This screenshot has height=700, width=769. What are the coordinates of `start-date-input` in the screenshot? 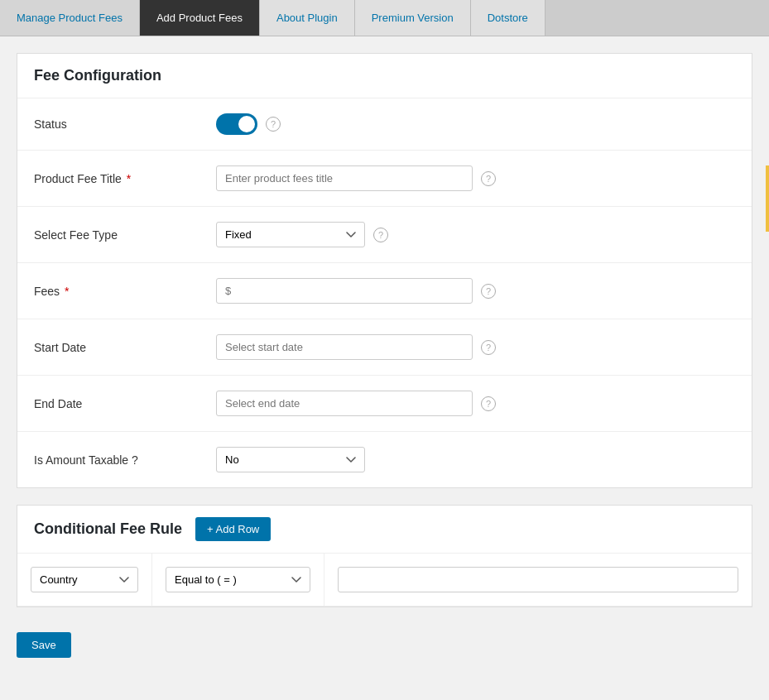 It's located at (344, 348).